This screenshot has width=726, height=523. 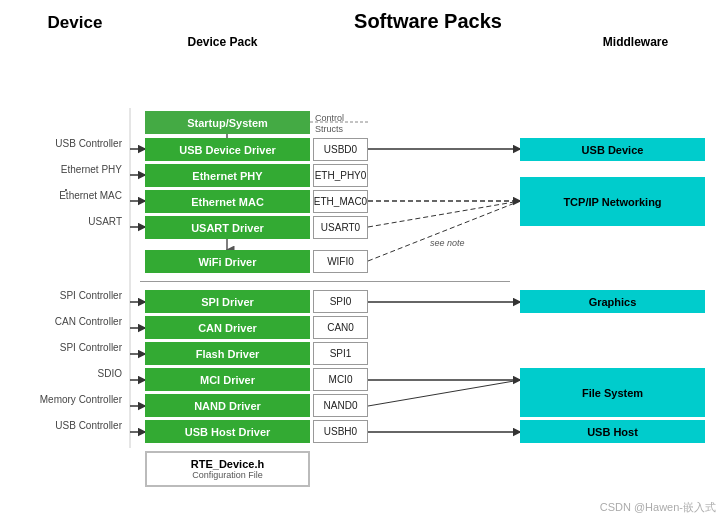 What do you see at coordinates (69, 348) in the screenshot?
I see `dev-label-spi-2: SPI Controller` at bounding box center [69, 348].